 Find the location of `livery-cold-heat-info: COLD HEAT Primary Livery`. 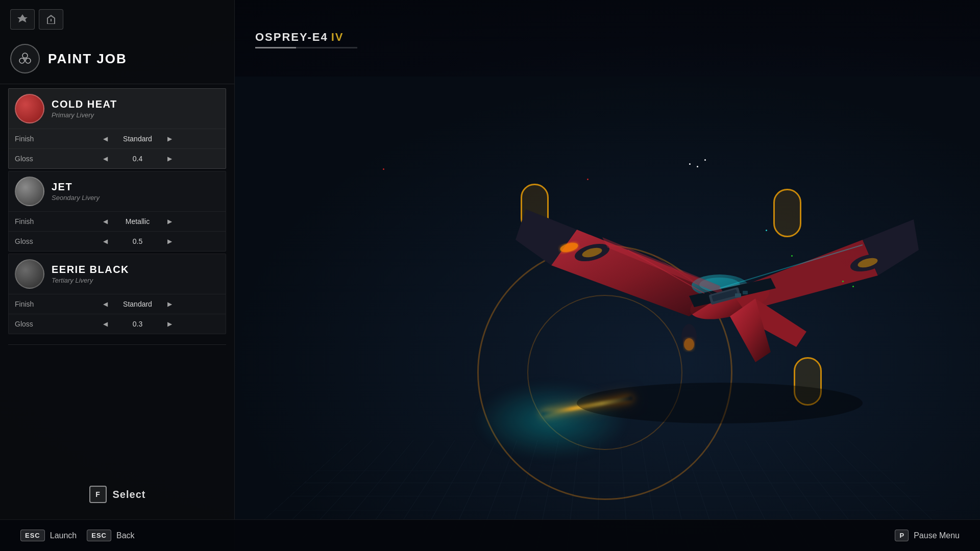

livery-cold-heat-info: COLD HEAT Primary Livery is located at coordinates (85, 109).